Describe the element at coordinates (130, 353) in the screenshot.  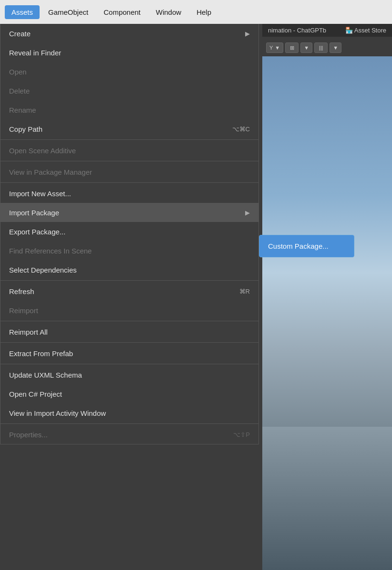
I see `menu-item-extract-from-prefab: Extract From Prefab` at that location.